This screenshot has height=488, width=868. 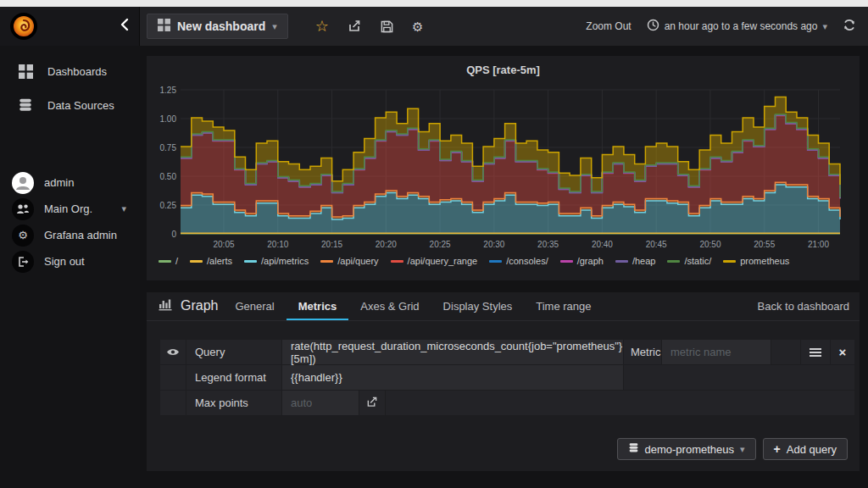 What do you see at coordinates (390, 310) in the screenshot?
I see `tab-axes-grid: Axes & Grid` at bounding box center [390, 310].